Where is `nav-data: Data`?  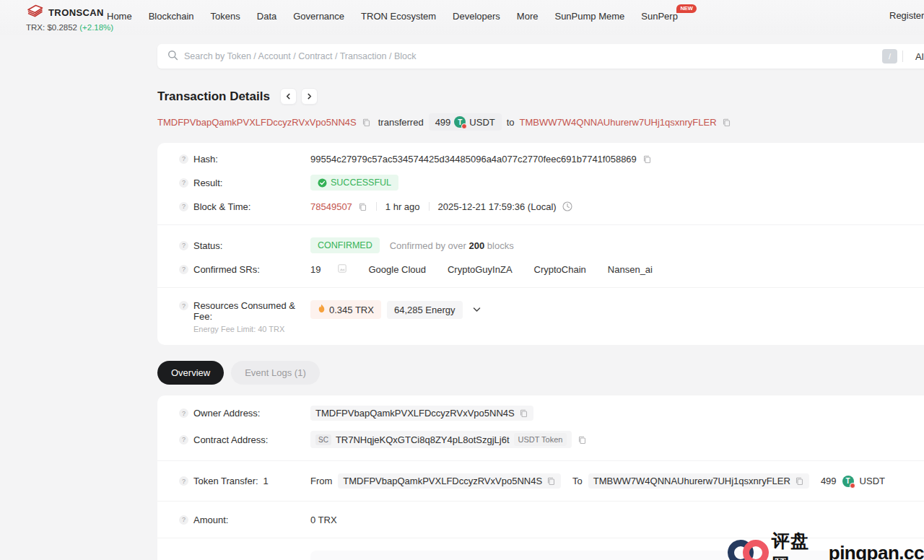 nav-data: Data is located at coordinates (267, 16).